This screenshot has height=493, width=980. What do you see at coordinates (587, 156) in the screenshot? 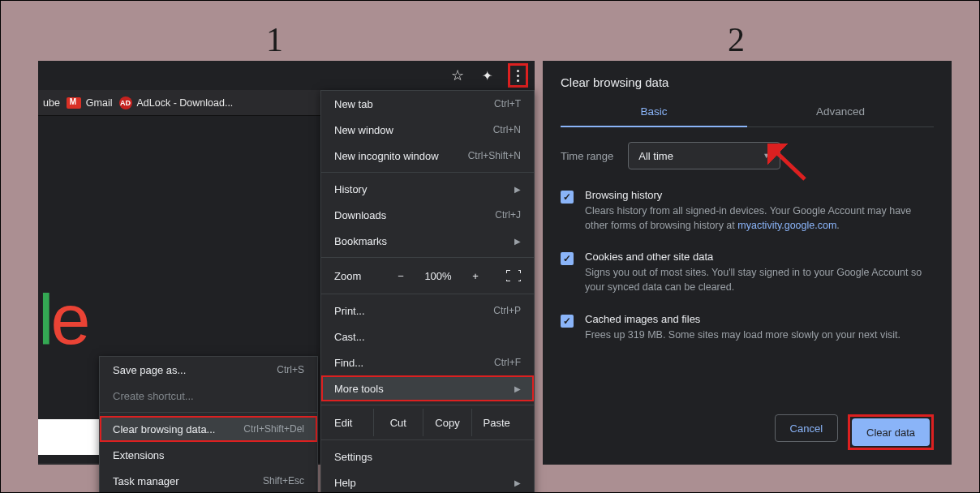
I see `time-range-label: Time range` at bounding box center [587, 156].